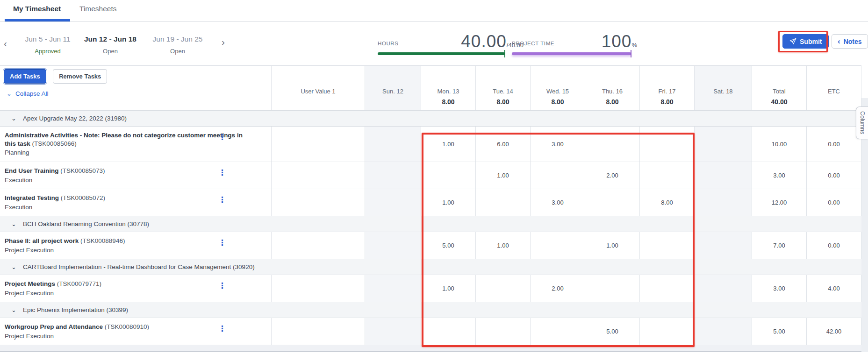 Image resolution: width=868 pixels, height=355 pixels. Describe the element at coordinates (431, 267) in the screenshot. I see `project-group-row: ⌄ CARTBoard Implementation - Real-time D…` at that location.